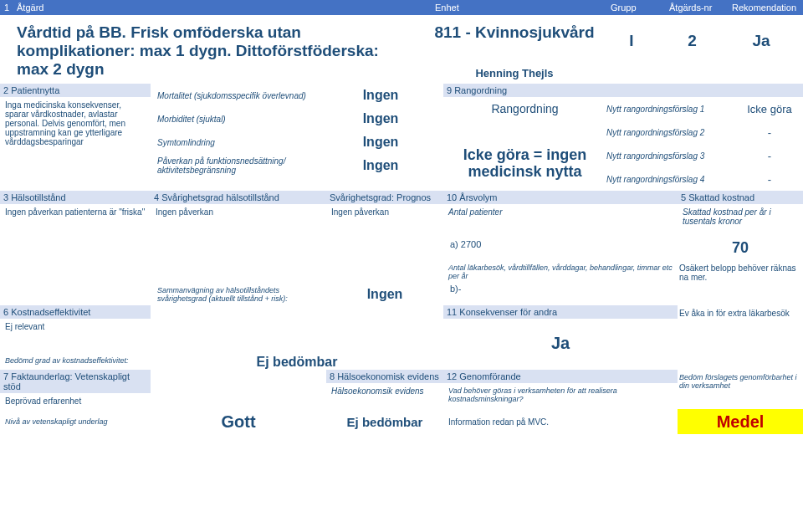  Describe the element at coordinates (385, 197) in the screenshot. I see `section-prognos-head: Svårighetsgrad: Prognos` at that location.